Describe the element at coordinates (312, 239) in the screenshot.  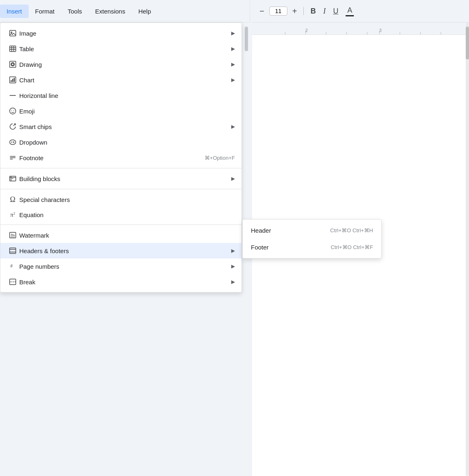
I see `headers-footers-submenu: Header Ctrl+⌘O Ctrl+⌘H Footer Ctrl+⌘O Ct…` at that location.